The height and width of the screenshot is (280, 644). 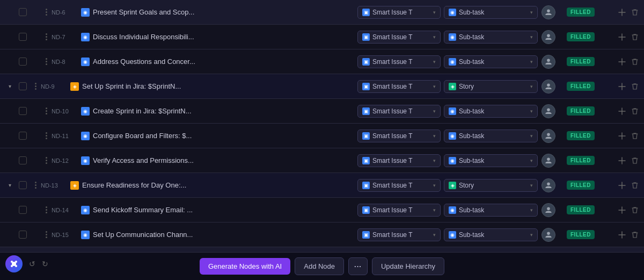 I want to click on add-node-button: Add Node, so click(x=319, y=267).